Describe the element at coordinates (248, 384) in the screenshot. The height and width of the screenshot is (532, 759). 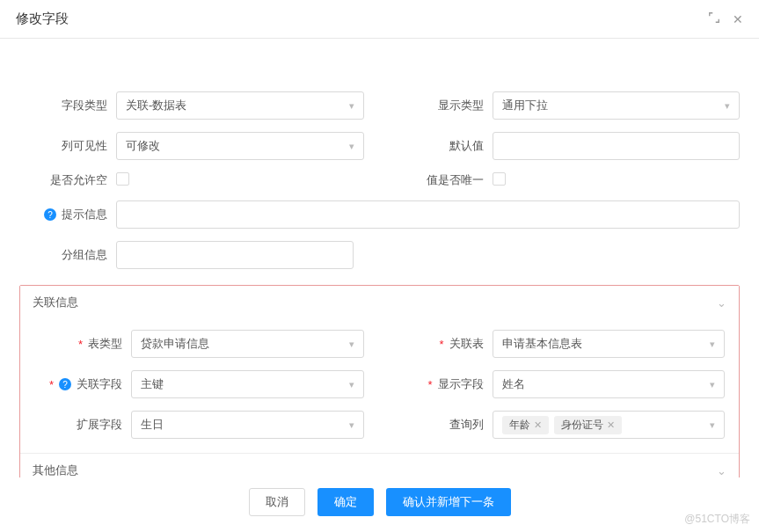
I see `select-rel-field: 主键 ▾` at that location.